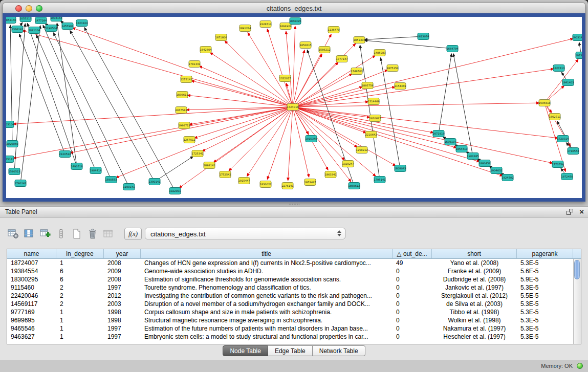 This screenshot has width=588, height=372. I want to click on table-row: 1830029562008Estimation of significance …, so click(290, 279).